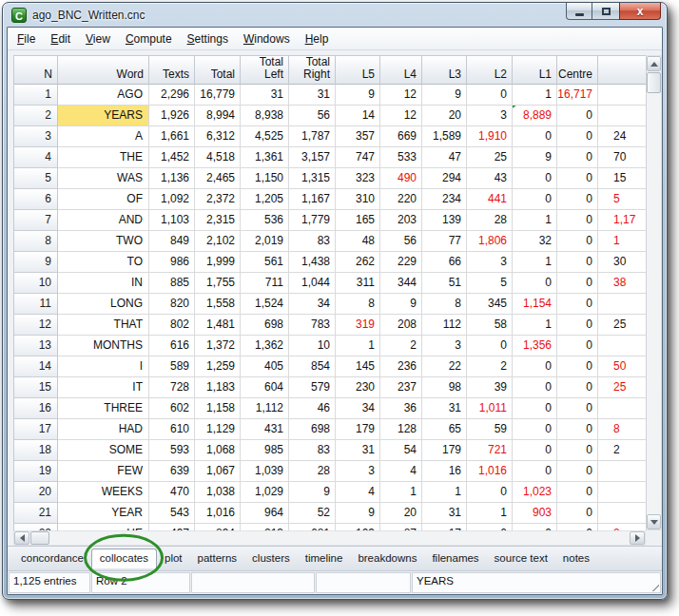  I want to click on column-header-word: Word, so click(104, 70).